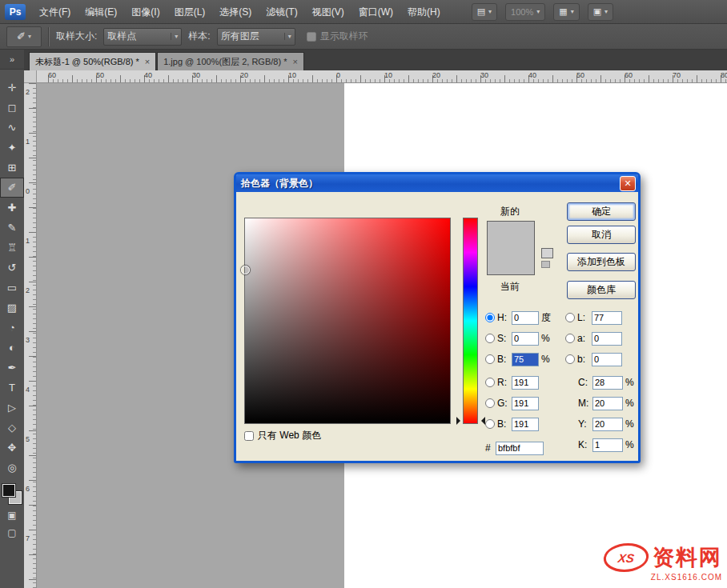  I want to click on dialog-titlebar: 拾色器（背景色）, so click(437, 183).